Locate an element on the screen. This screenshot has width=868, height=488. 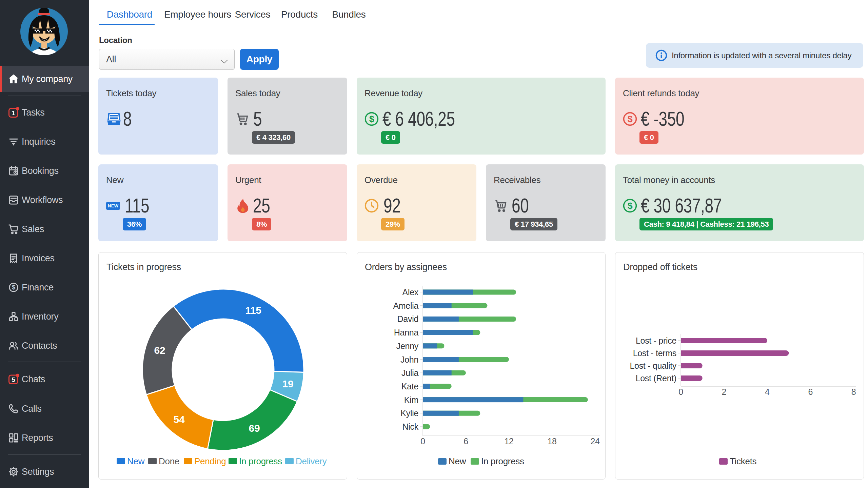
svg-text: 69 is located at coordinates (254, 428).